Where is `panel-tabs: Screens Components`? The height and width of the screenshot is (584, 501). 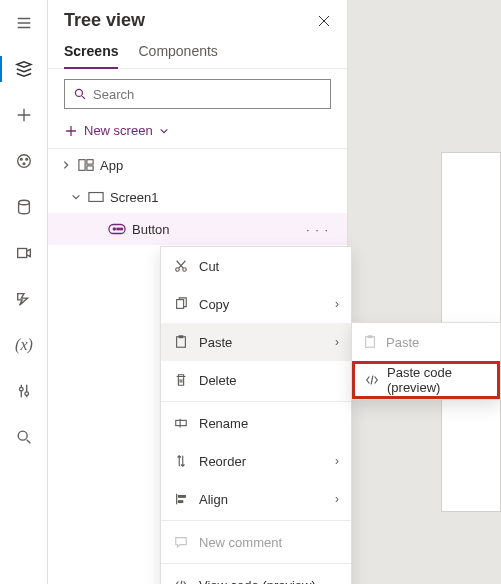
panel-tabs: Screens Components is located at coordinates (198, 53).